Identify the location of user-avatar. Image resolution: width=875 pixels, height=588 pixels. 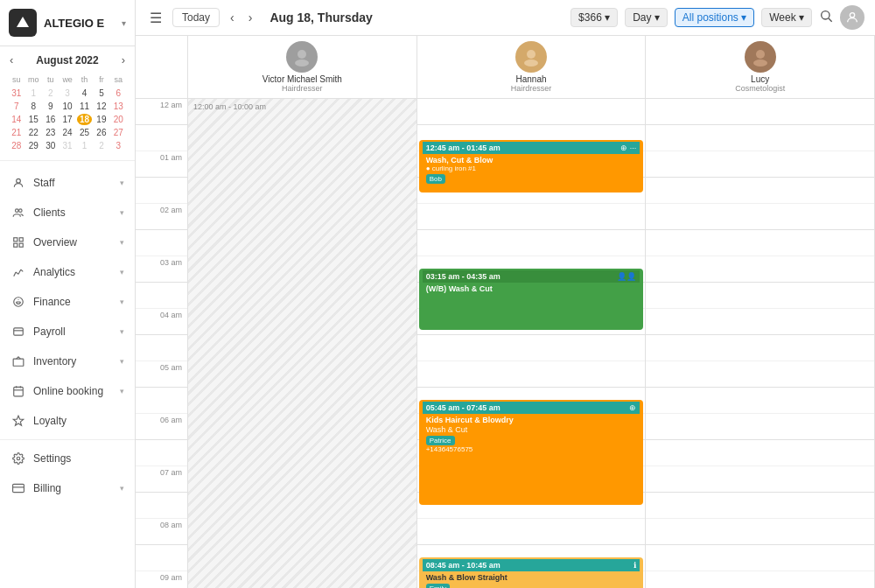
(852, 18).